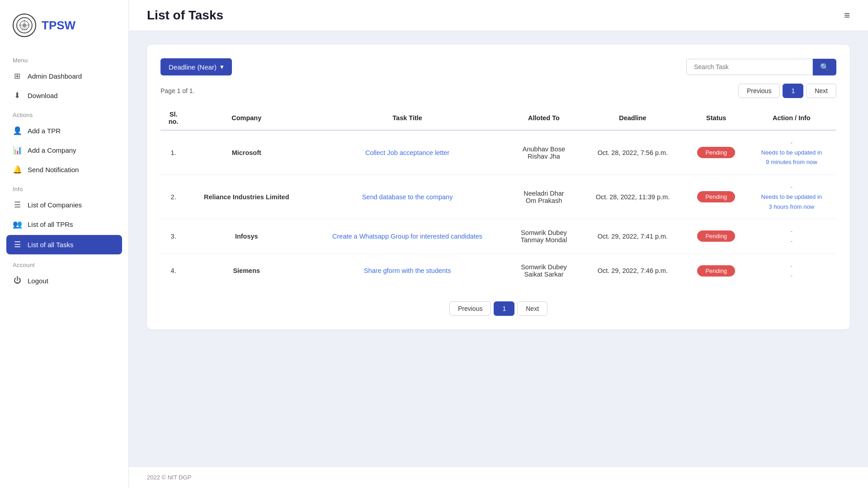 This screenshot has height=488, width=868. Describe the element at coordinates (64, 281) in the screenshot. I see `sidebar-item-logout: ⏻ Logout` at that location.